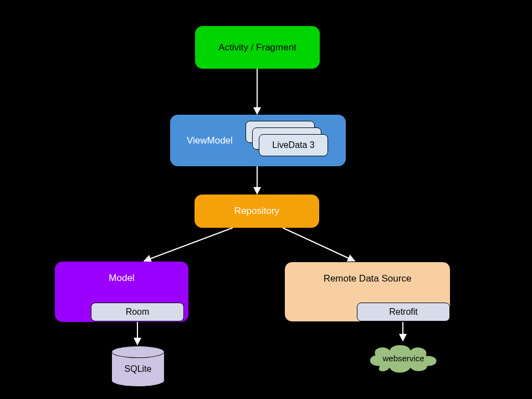  Describe the element at coordinates (403, 312) in the screenshot. I see `retrofit-node: Retrofit` at that location.